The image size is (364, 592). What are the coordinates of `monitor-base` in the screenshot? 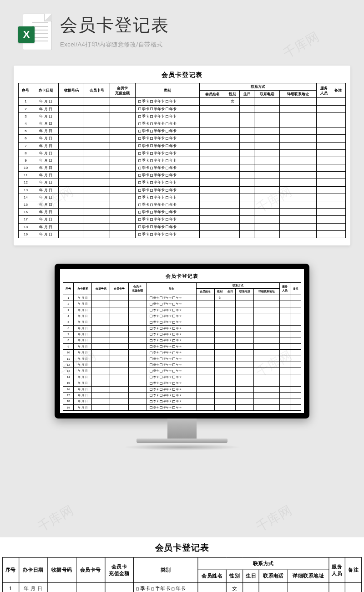 It's located at (182, 441).